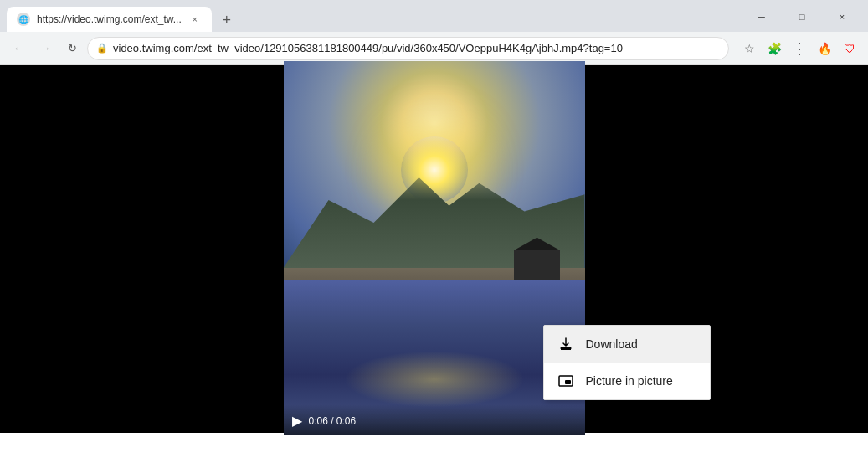 This screenshot has height=463, width=868. I want to click on pip-menu-item: Picture in picture, so click(627, 381).